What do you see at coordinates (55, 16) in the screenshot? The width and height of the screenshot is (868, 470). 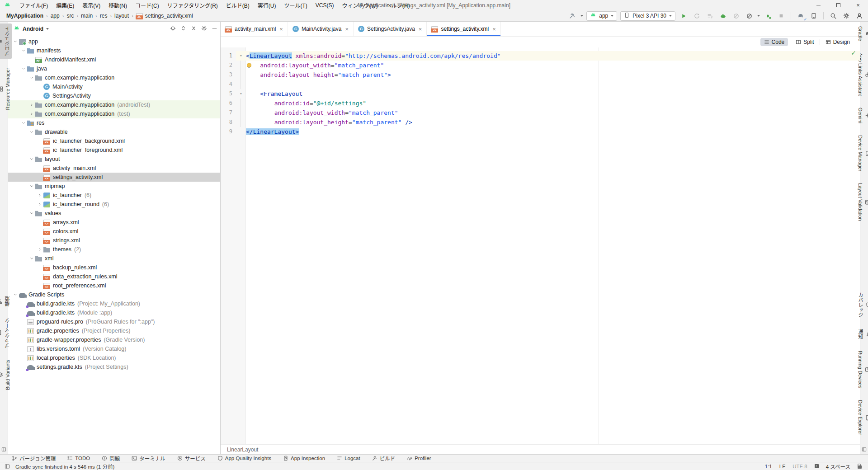 I see `breadcrumb-app: app` at bounding box center [55, 16].